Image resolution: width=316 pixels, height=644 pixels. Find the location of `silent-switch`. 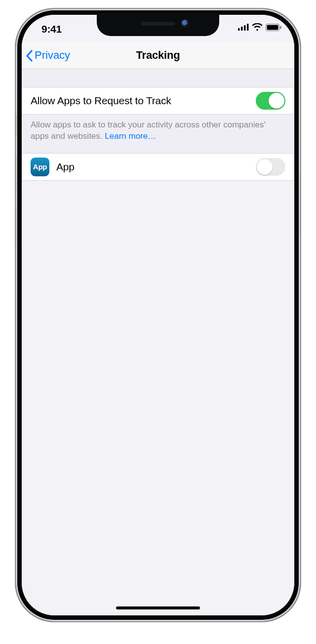

silent-switch is located at coordinates (16, 125).